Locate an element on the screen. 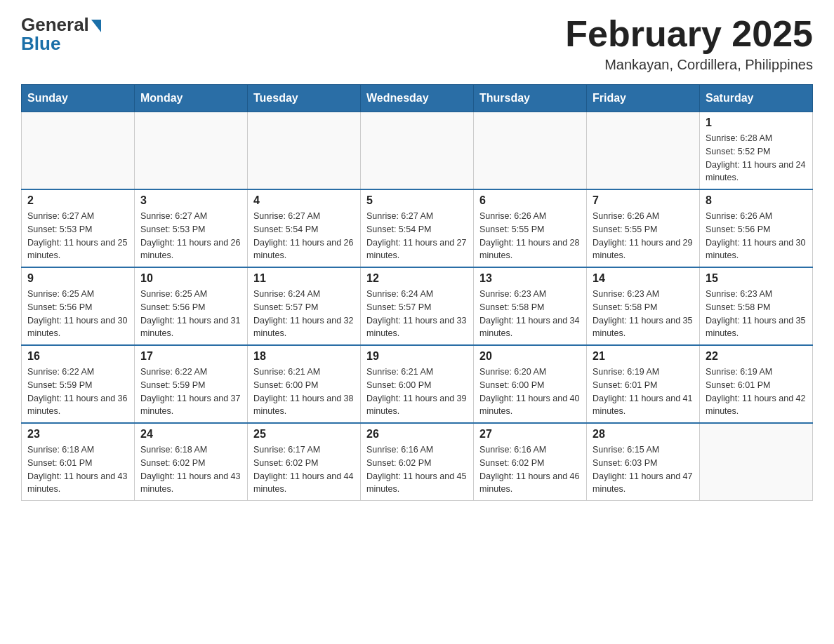 The height and width of the screenshot is (644, 834). calendar-weekday-header: Friday is located at coordinates (643, 98).